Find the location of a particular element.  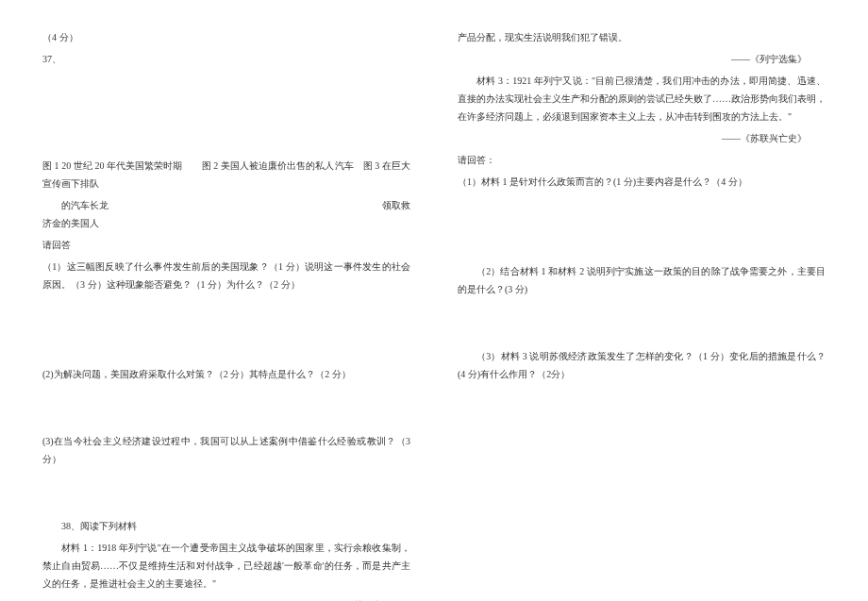

material-2-cont: 产品分配，现实生活说明我们犯了错误。 is located at coordinates (642, 38).